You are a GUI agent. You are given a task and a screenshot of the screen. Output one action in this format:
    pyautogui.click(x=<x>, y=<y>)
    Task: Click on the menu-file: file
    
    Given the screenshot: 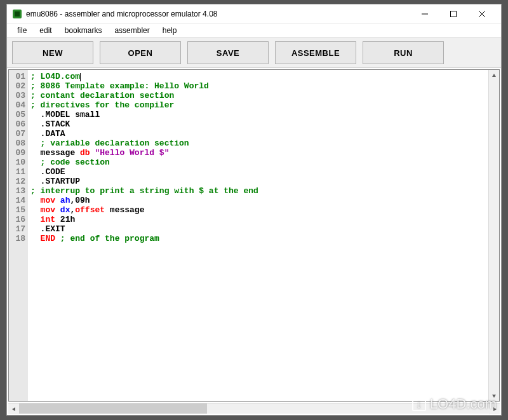 What is the action you would take?
    pyautogui.click(x=22, y=30)
    